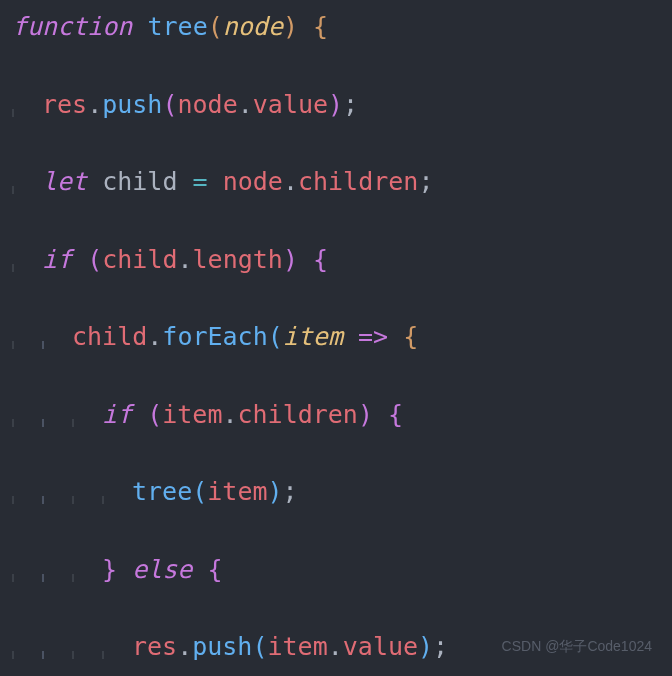 The height and width of the screenshot is (676, 672). Describe the element at coordinates (64, 182) in the screenshot. I see `keyword-let: let` at that location.